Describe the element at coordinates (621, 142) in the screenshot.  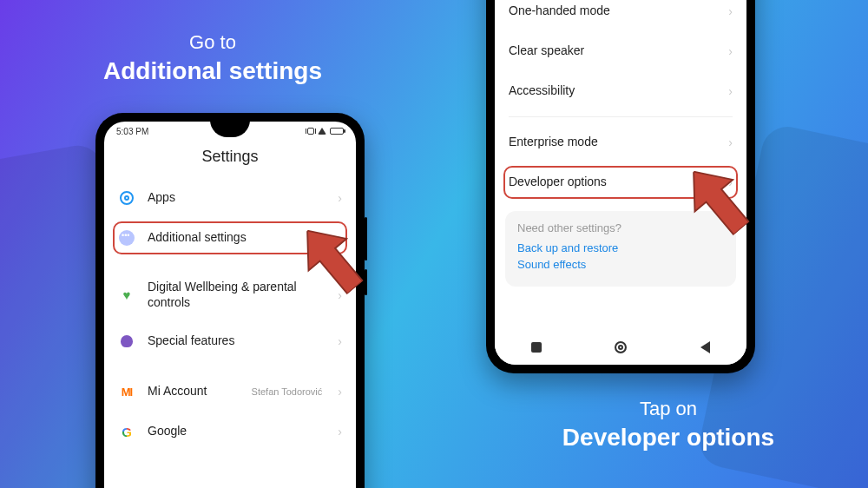
I see `row-enterprise-mode: Enterprise mode ›` at that location.